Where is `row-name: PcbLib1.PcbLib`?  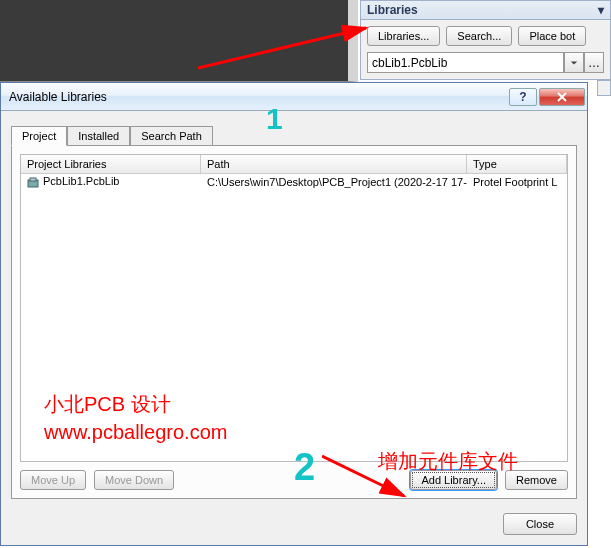
row-name: PcbLib1.PcbLib is located at coordinates (81, 181).